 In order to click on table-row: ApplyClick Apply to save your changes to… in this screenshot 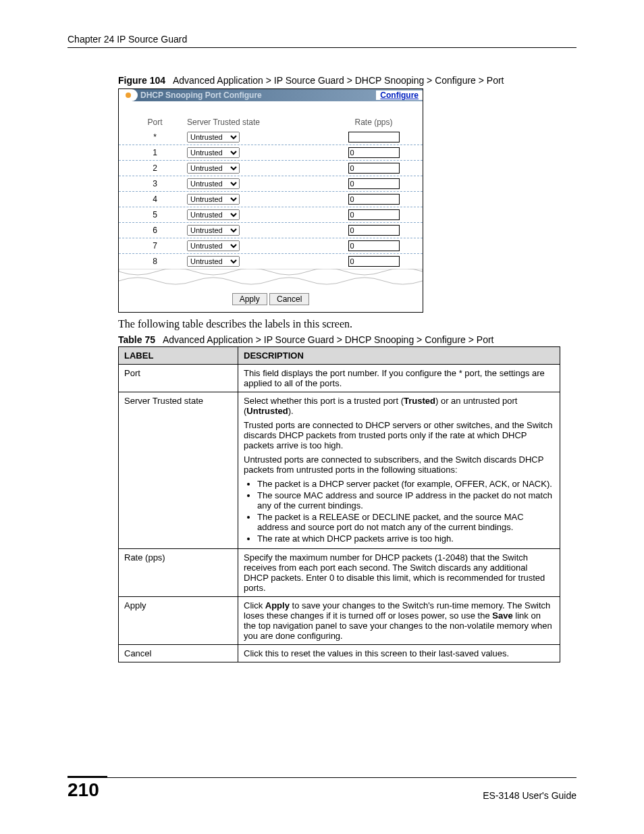, I will do `click(340, 621)`.